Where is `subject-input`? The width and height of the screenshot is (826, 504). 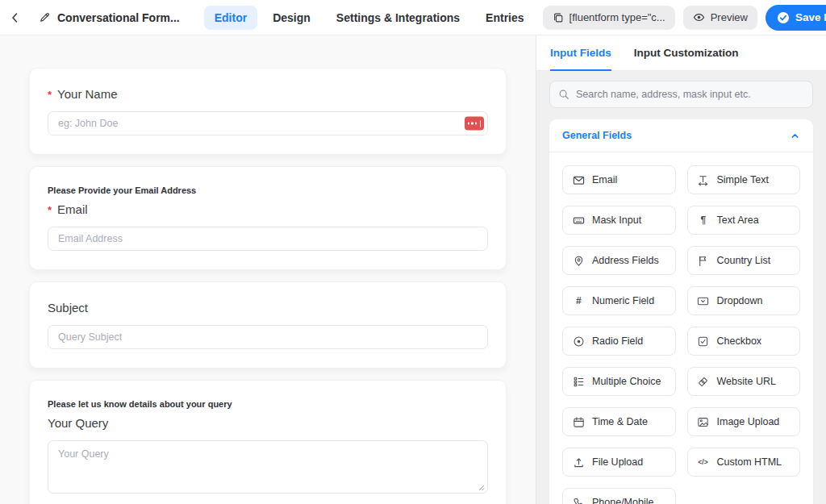 subject-input is located at coordinates (268, 337).